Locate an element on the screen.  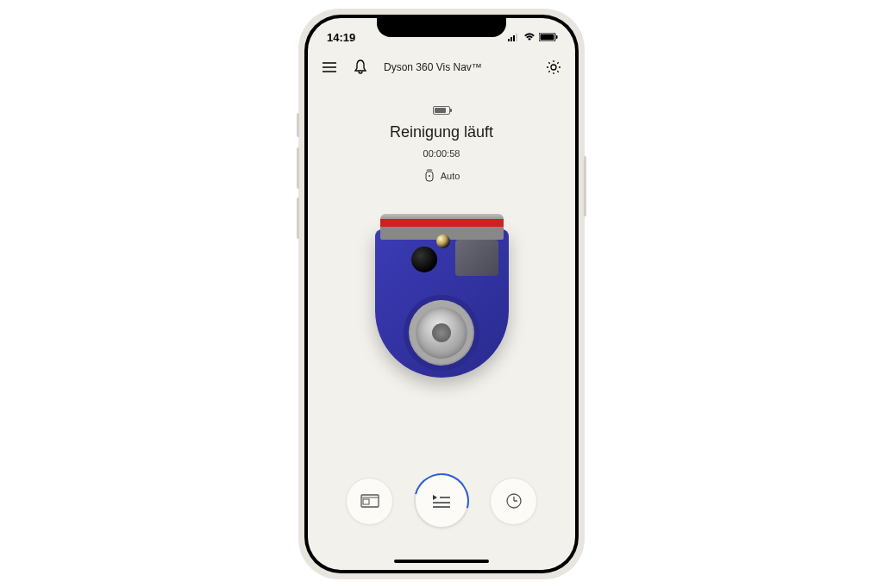
map-icon is located at coordinates (370, 501).